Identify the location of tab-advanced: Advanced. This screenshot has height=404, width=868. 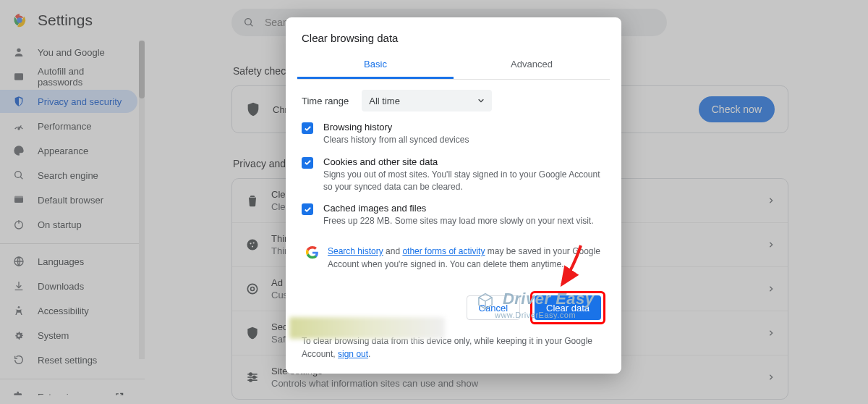
(532, 65).